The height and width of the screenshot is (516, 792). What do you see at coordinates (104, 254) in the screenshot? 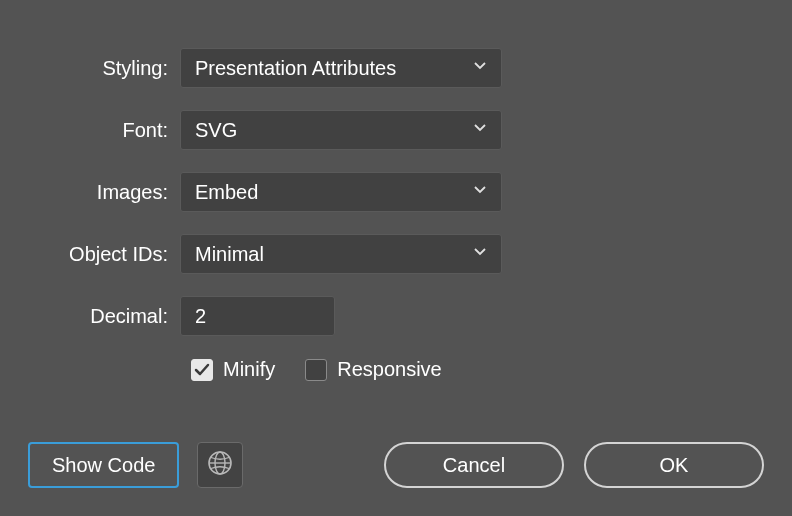
I see `objectids-label: Object IDs:` at bounding box center [104, 254].